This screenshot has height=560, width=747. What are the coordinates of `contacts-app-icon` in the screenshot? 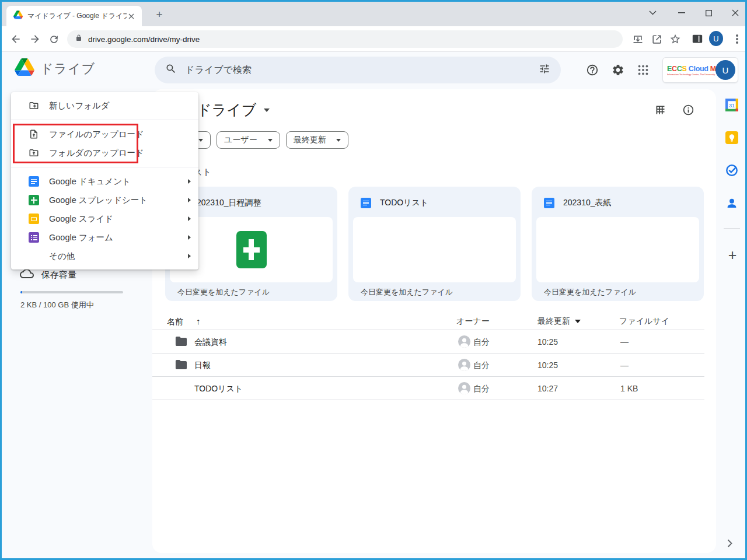 It's located at (732, 203).